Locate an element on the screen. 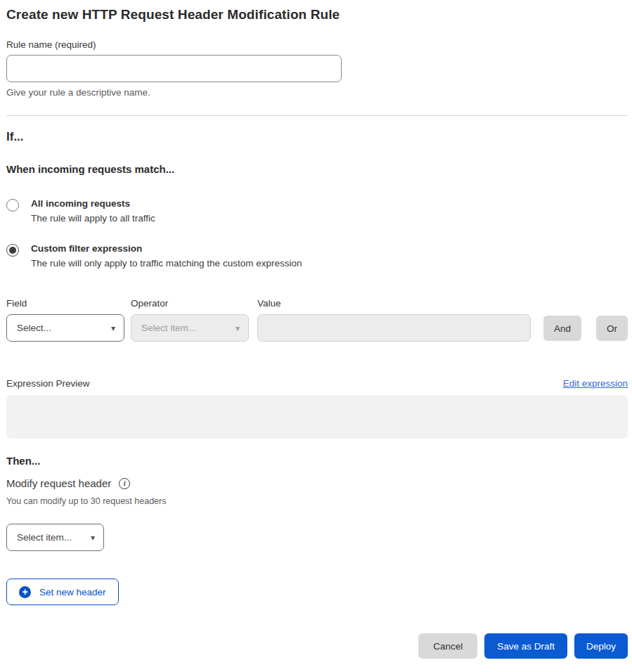 The image size is (632, 672). radio-option-custom-expression: Custom filter expression The rule will o… is located at coordinates (317, 256).